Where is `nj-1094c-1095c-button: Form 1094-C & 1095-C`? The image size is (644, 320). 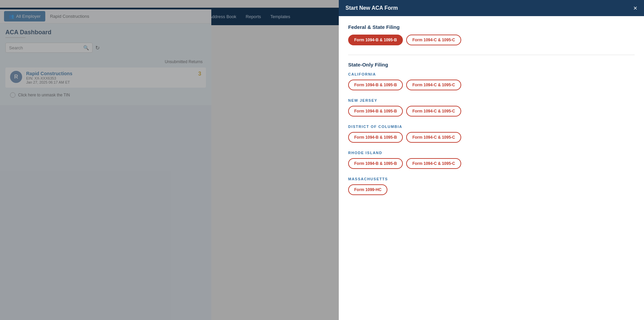
nj-1094c-1095c-button: Form 1094-C & 1095-C is located at coordinates (433, 111).